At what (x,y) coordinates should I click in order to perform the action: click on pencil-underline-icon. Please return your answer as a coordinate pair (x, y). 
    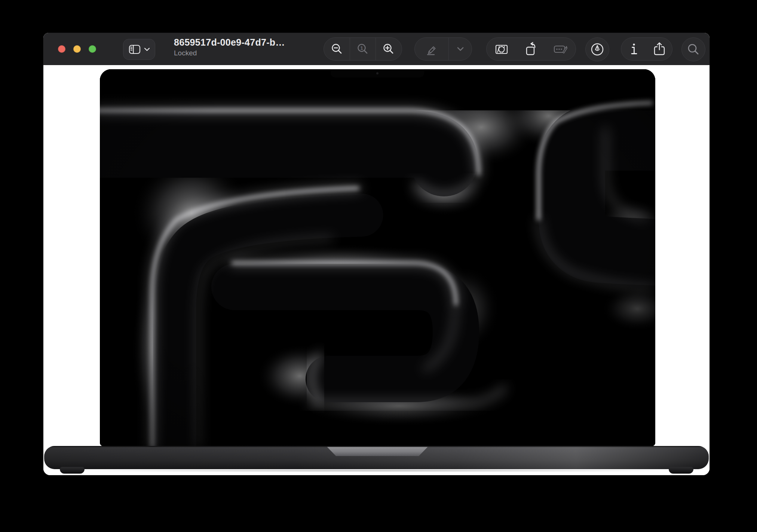
    Looking at the image, I should click on (432, 49).